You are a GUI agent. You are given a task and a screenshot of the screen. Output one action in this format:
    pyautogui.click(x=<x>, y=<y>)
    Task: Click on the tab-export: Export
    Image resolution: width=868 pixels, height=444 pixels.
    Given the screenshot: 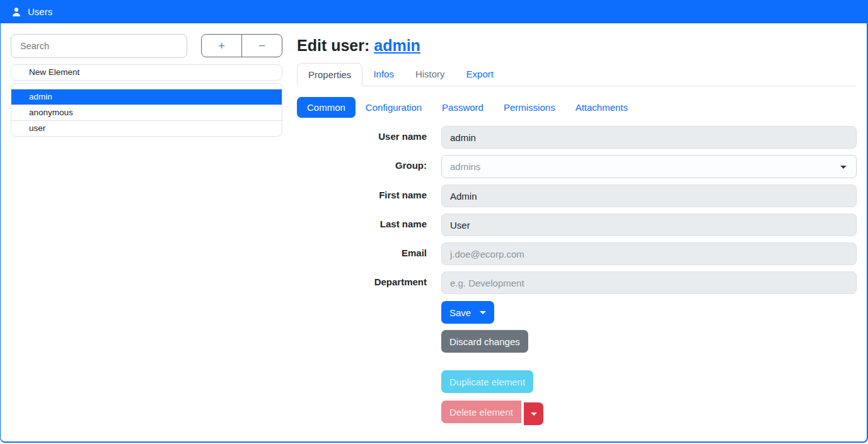 What is the action you would take?
    pyautogui.click(x=480, y=74)
    